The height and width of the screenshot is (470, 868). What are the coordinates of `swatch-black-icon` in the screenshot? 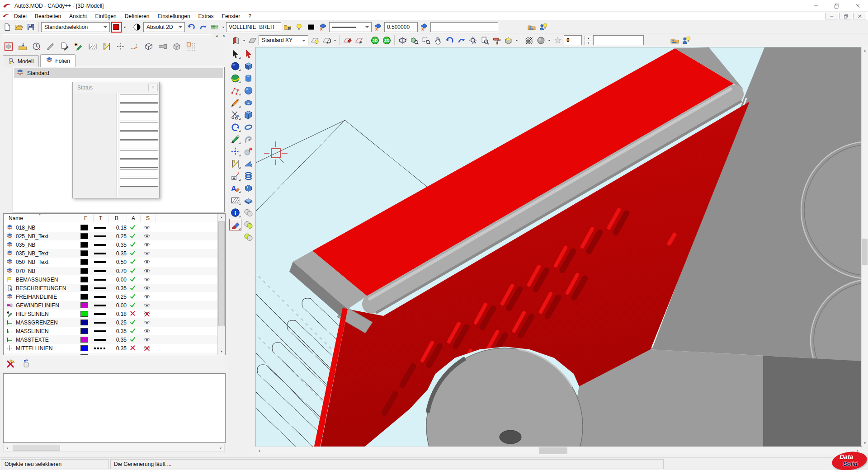 It's located at (311, 27).